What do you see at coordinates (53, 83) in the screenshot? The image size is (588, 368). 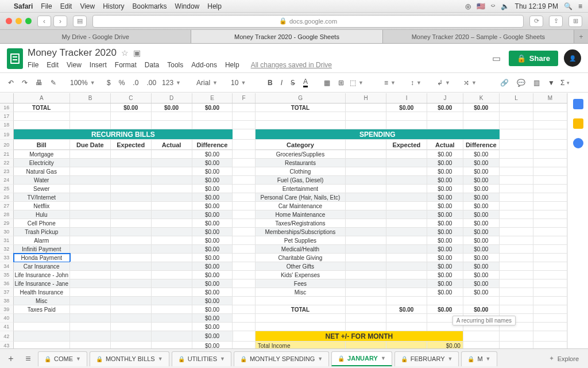 I see `paint-format-button: ✎` at bounding box center [53, 83].